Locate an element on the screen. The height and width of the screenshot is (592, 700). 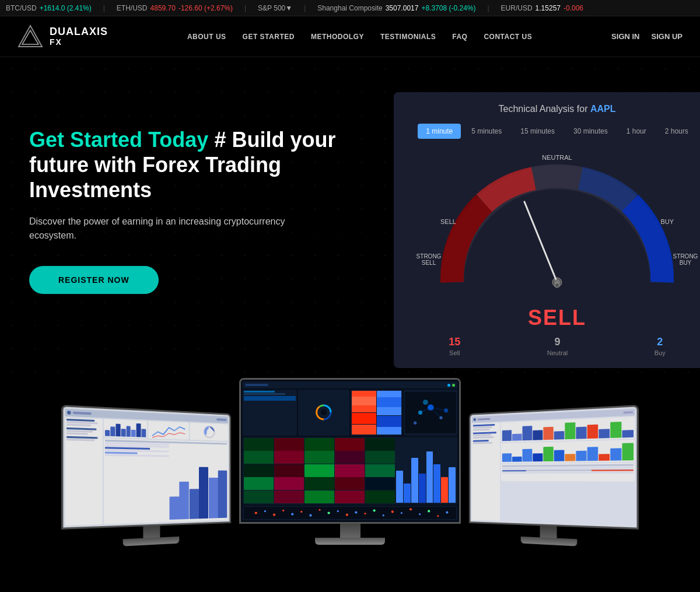
gauge-tab-2hr: 2 hours is located at coordinates (677, 131).